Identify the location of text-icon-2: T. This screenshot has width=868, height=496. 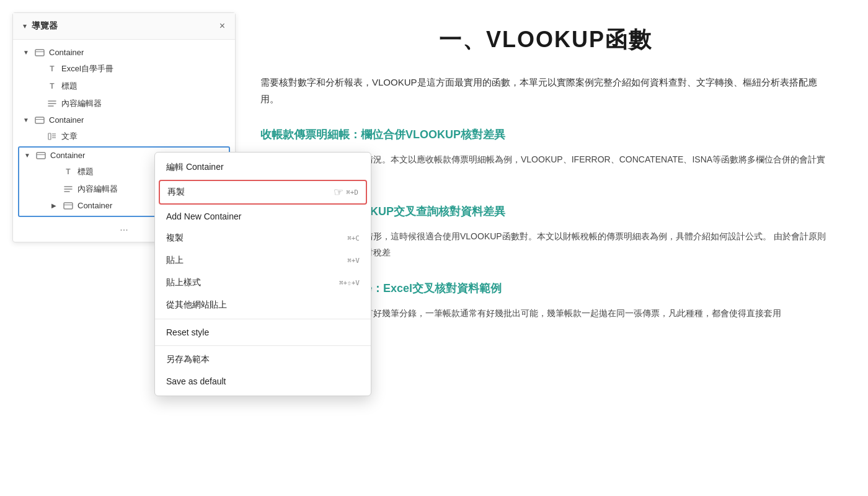
(52, 86).